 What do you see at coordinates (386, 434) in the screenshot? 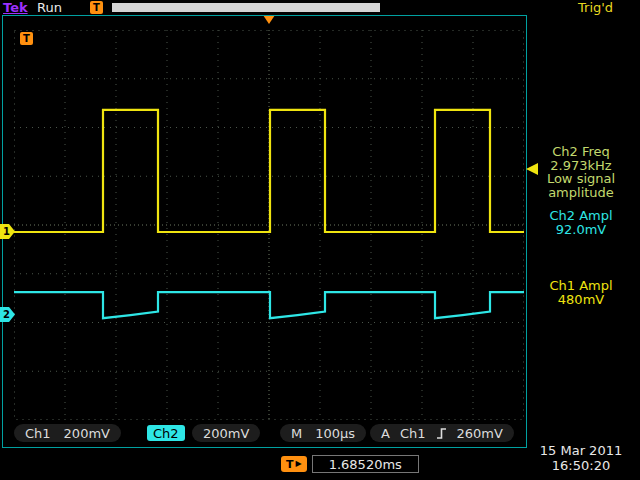
I see `trigger-mode: A` at bounding box center [386, 434].